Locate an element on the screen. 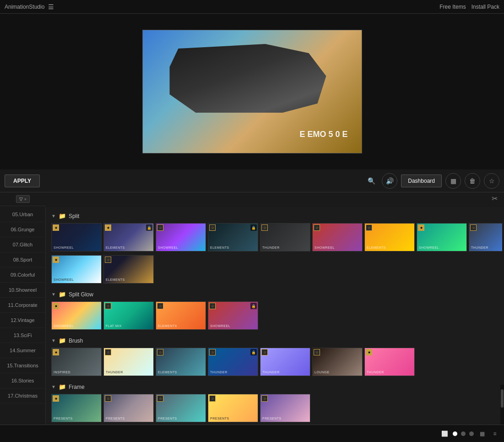 This screenshot has width=504, height=442. car-shape is located at coordinates (248, 85).